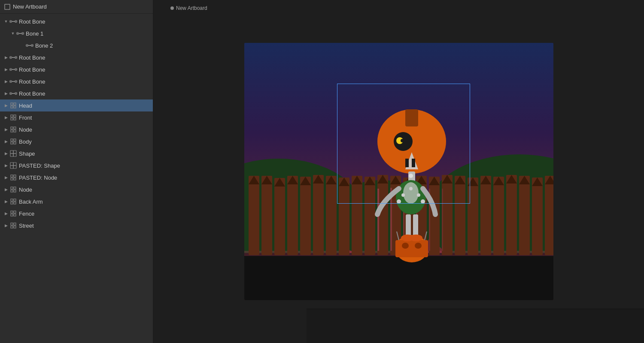 This screenshot has width=644, height=343. I want to click on bottom-strip, so click(475, 326).